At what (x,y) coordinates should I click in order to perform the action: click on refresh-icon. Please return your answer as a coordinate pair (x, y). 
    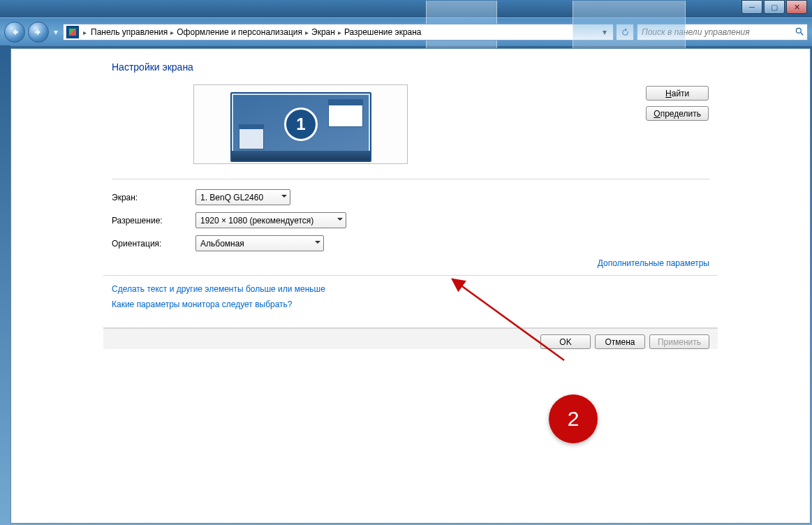
    Looking at the image, I should click on (626, 32).